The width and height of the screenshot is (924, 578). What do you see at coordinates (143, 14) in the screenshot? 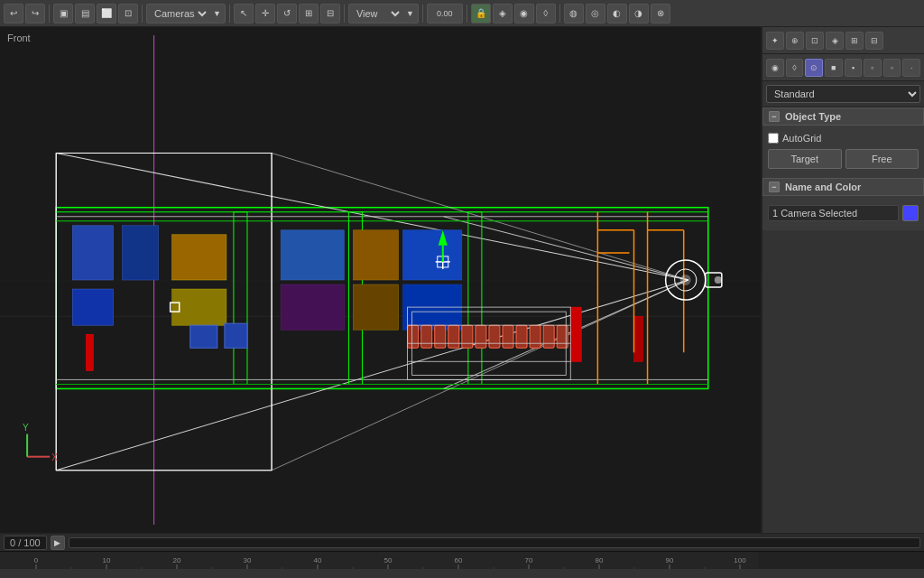
I see `sep2` at bounding box center [143, 14].